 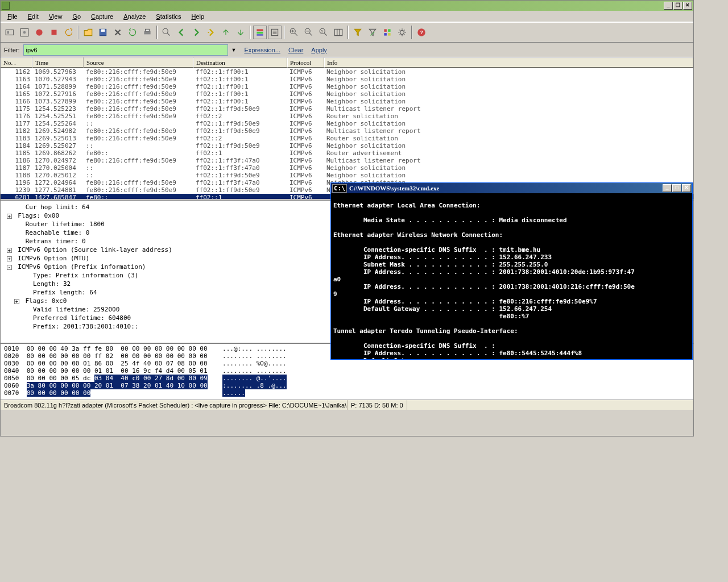 What do you see at coordinates (347, 50) in the screenshot?
I see `filter-bar: Filter: ▼ Expression... Clear Apply` at bounding box center [347, 50].